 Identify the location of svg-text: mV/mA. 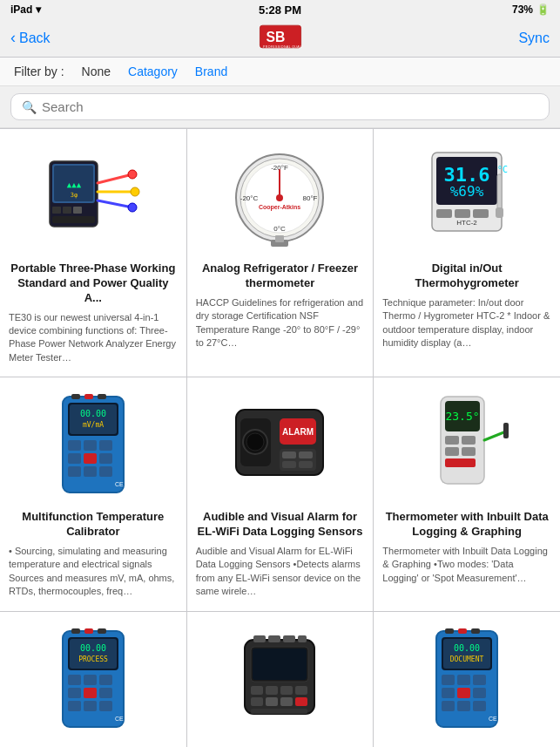
(93, 425).